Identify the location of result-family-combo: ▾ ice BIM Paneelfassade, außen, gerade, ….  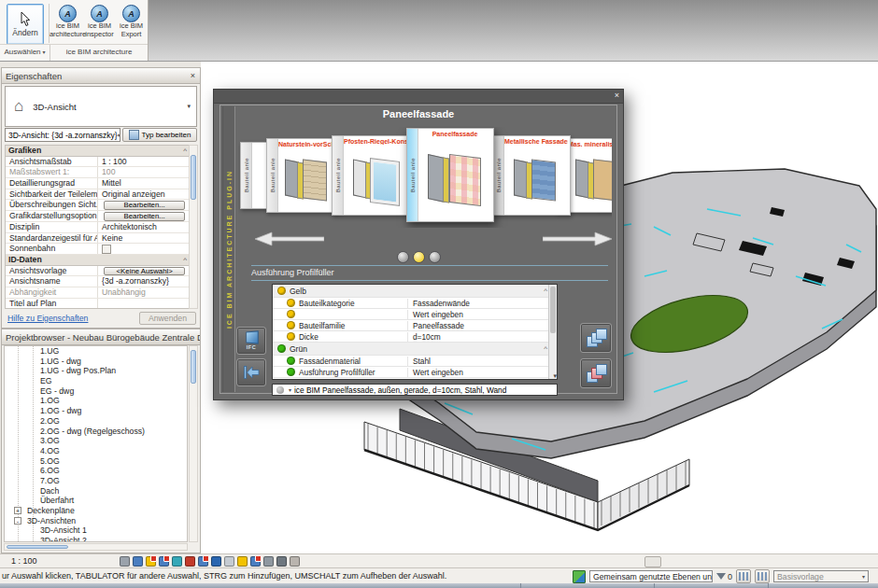
(415, 390).